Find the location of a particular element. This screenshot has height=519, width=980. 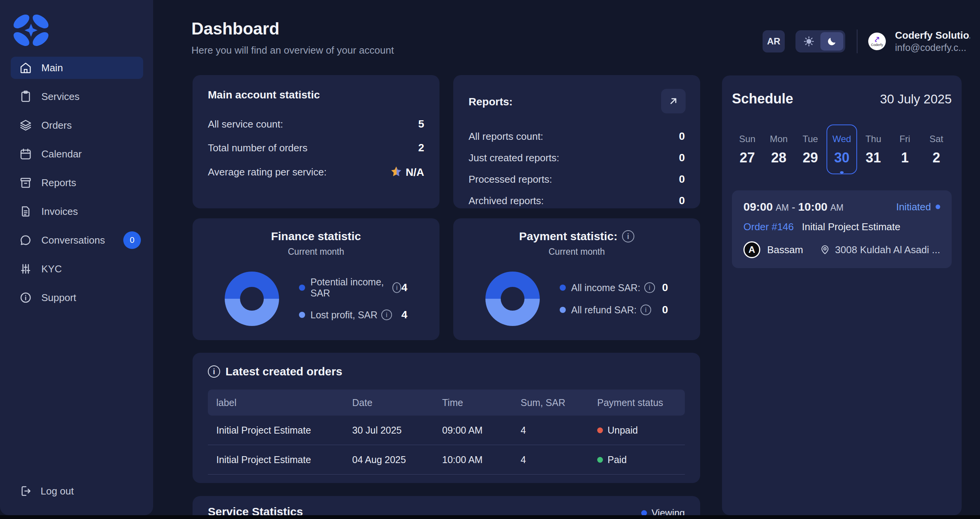

sidebar-item-support: Support is located at coordinates (77, 298).